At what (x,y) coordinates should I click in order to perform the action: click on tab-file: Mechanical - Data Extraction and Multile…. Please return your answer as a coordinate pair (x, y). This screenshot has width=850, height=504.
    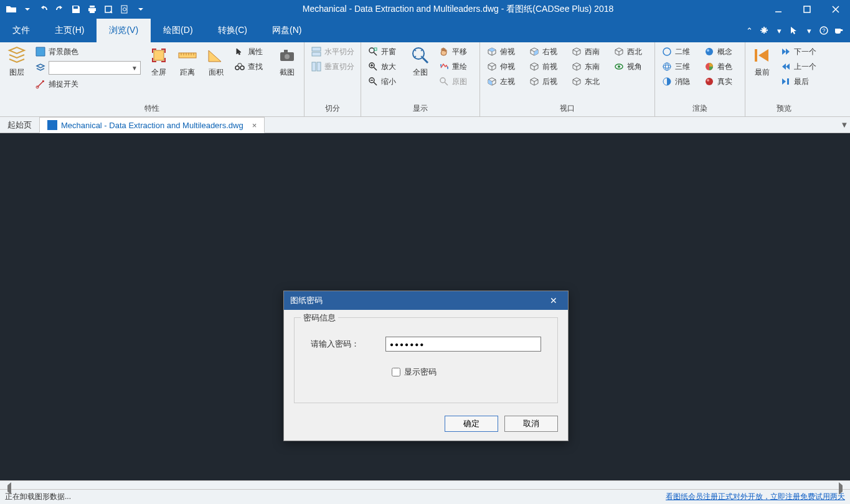
    Looking at the image, I should click on (152, 125).